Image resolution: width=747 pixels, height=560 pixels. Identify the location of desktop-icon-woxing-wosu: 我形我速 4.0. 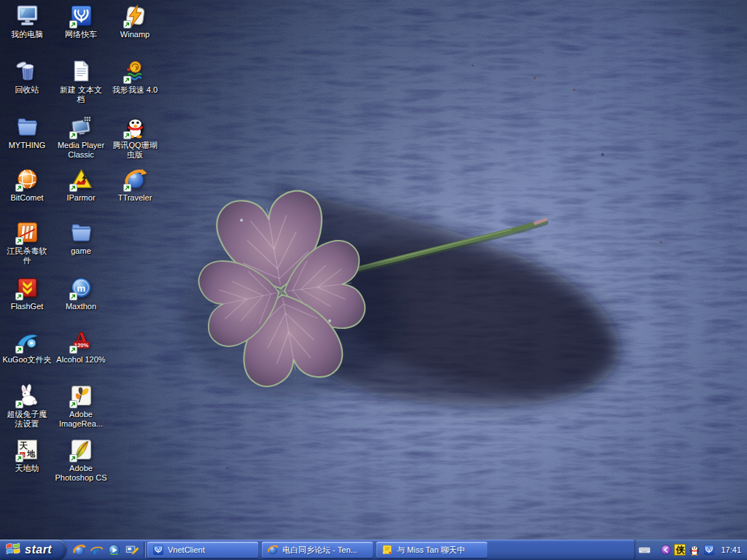
(135, 77).